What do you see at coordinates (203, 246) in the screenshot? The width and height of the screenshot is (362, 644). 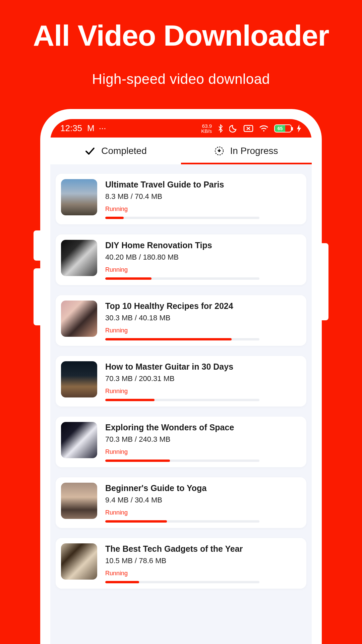 I see `item-title: DIY Home Renovation Tips` at bounding box center [203, 246].